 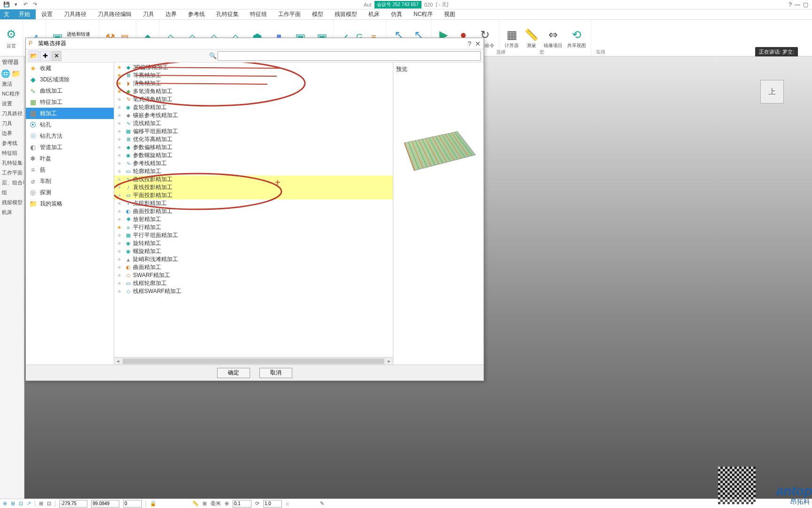 What do you see at coordinates (24, 14) in the screenshot?
I see `menu-start: 开始` at bounding box center [24, 14].